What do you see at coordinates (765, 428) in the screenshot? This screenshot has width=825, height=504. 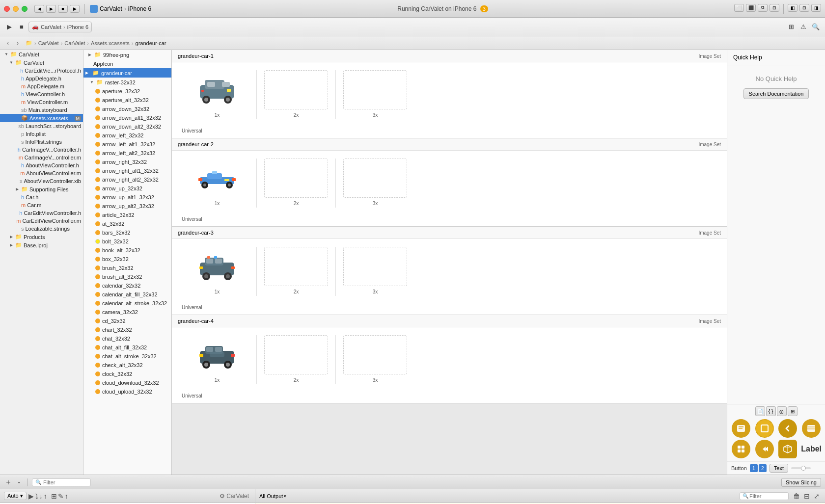 I see `obj-item-view` at bounding box center [765, 428].